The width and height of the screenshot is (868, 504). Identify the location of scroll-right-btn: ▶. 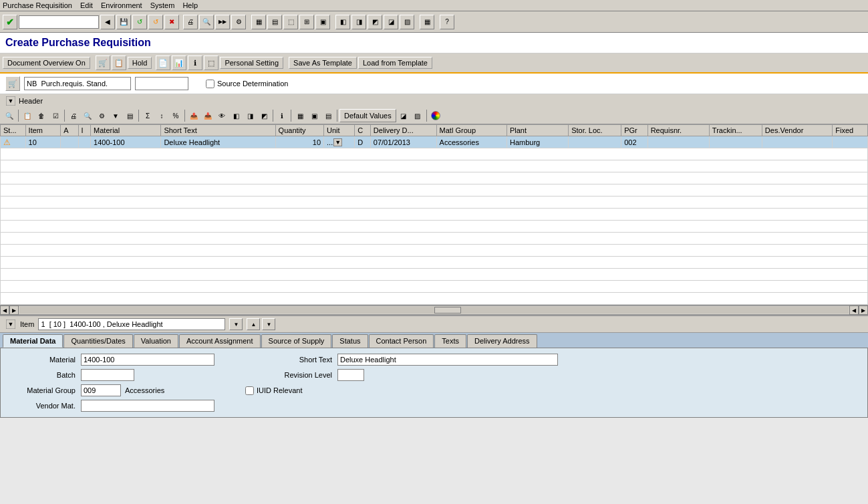
(14, 310).